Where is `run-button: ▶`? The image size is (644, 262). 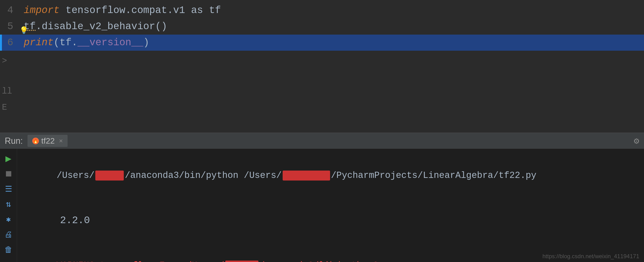
run-button: ▶ is located at coordinates (8, 159).